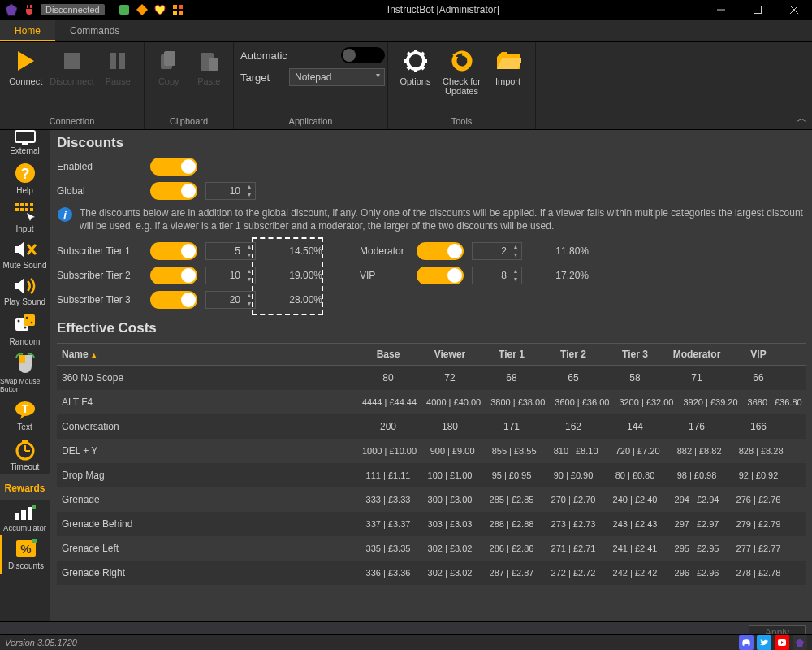 Image resolution: width=812 pixels, height=650 pixels. I want to click on sidebar-item-discounts: % Discounts, so click(24, 554).